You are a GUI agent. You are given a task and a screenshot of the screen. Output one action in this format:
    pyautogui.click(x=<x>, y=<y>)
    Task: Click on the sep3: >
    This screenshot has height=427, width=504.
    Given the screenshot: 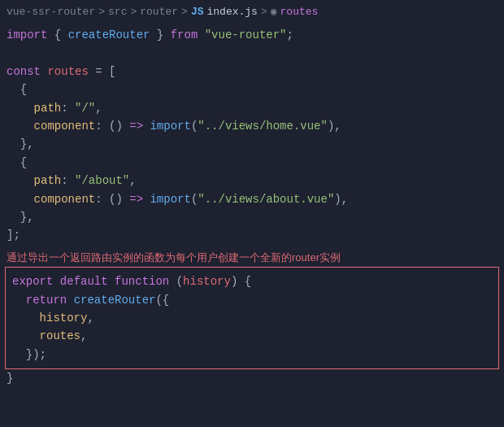 What is the action you would take?
    pyautogui.click(x=185, y=11)
    